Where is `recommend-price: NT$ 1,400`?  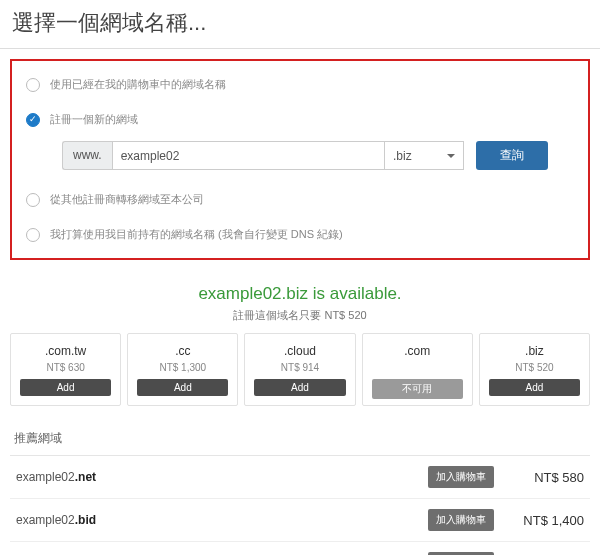
recommend-price: NT$ 1,400 is located at coordinates (548, 520).